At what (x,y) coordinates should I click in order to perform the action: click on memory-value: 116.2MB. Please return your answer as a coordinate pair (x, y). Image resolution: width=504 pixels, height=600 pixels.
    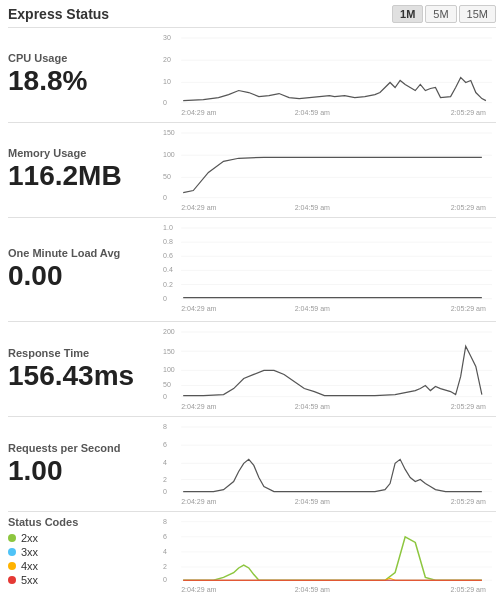
    Looking at the image, I should click on (82, 176).